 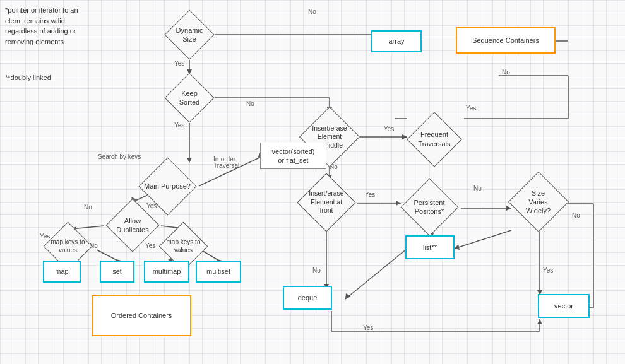 I want to click on box-map: map, so click(x=62, y=271).